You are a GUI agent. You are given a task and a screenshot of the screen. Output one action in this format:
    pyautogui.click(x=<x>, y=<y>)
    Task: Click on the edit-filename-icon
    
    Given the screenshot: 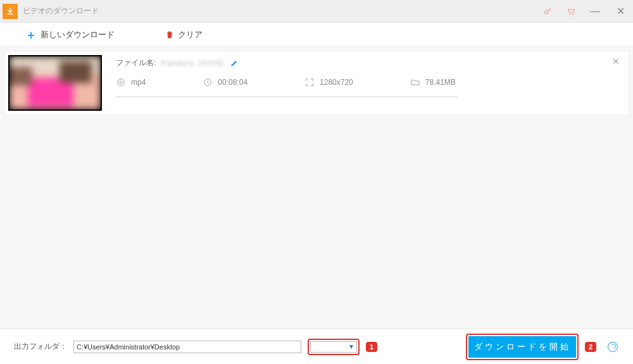 What is the action you would take?
    pyautogui.click(x=234, y=63)
    